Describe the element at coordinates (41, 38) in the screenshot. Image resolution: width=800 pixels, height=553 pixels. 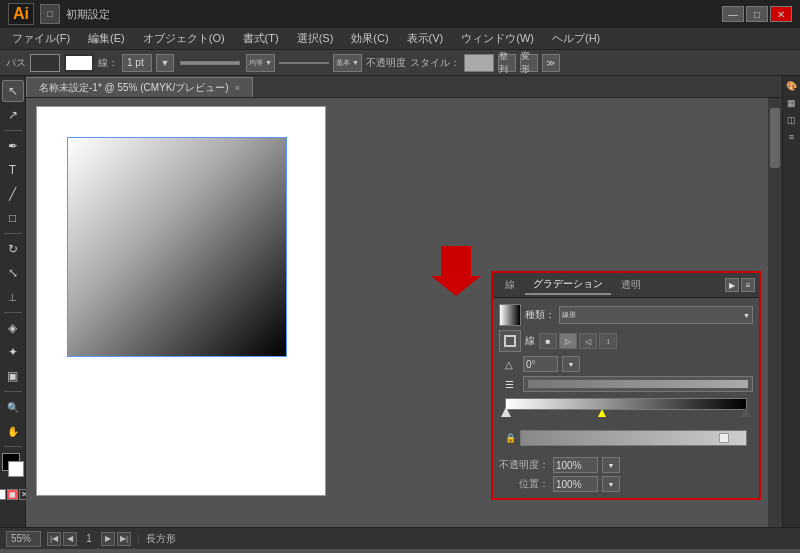
I see `menu-file: ファイル(F)` at that location.